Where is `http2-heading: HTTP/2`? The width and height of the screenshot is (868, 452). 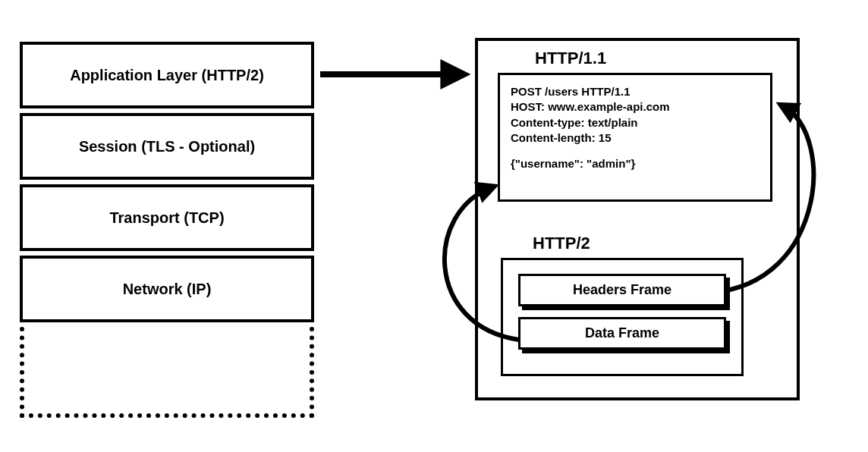 http2-heading: HTTP/2 is located at coordinates (561, 243).